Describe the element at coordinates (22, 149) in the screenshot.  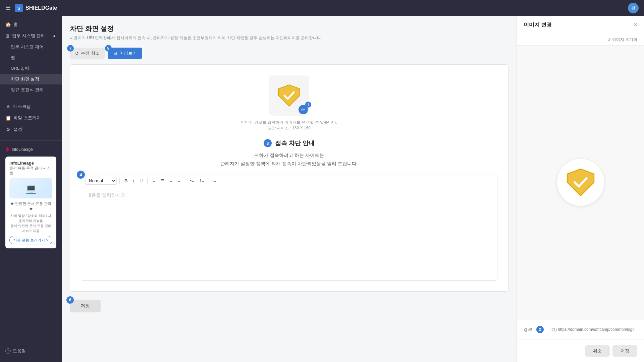
I see `infolineage-section-label: InfoLineage` at that location.